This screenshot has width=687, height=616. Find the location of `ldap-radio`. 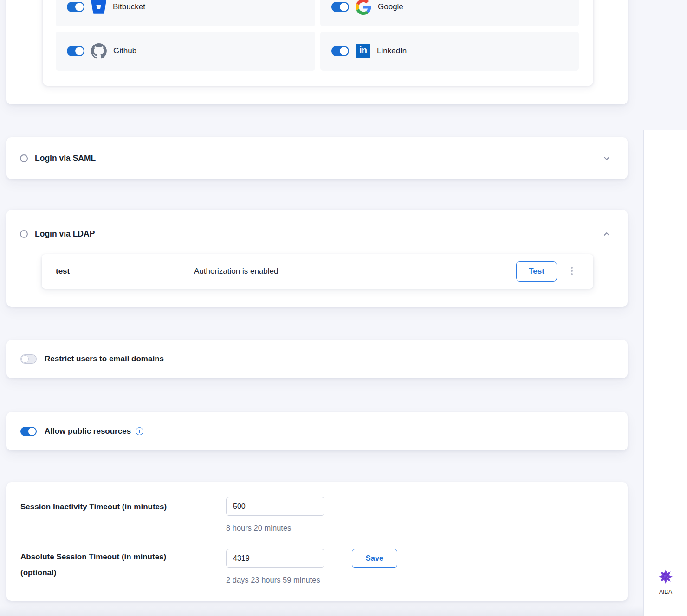

ldap-radio is located at coordinates (24, 234).